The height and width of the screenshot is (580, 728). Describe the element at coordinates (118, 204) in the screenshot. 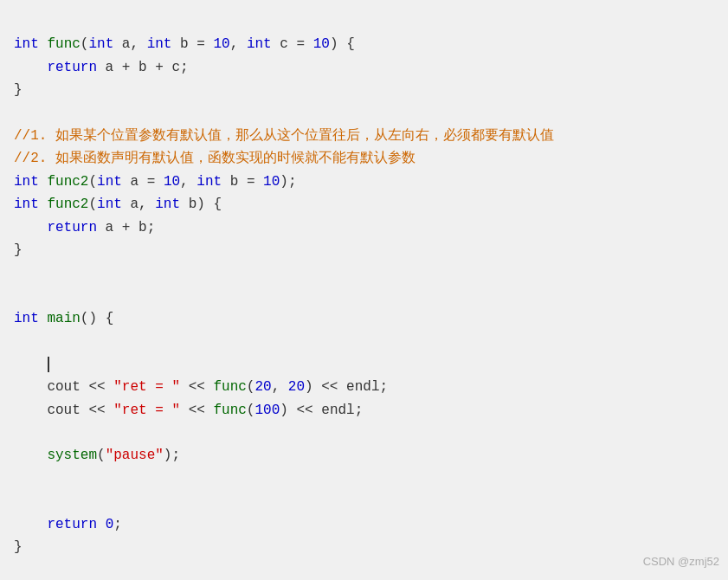

I see `line-8: int func2(int a, int b) {` at that location.